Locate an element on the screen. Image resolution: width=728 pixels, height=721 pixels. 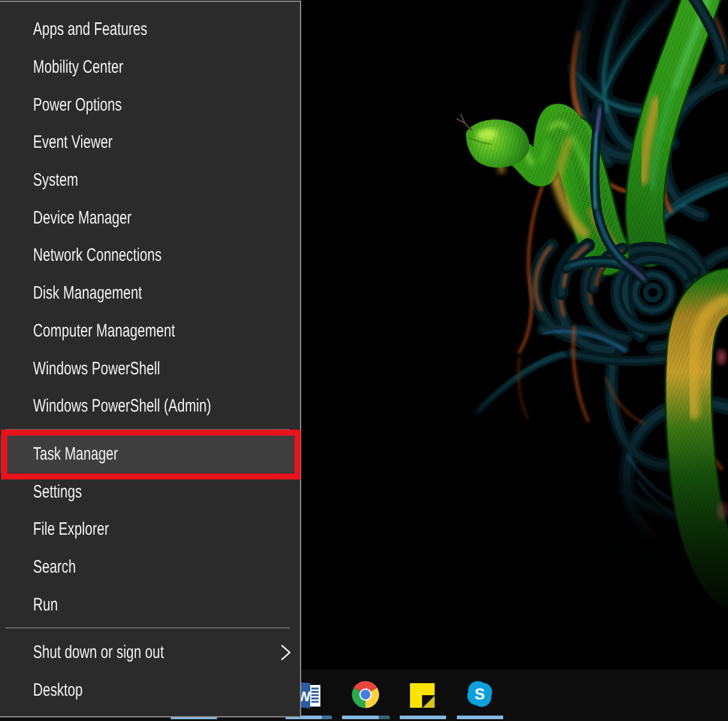
menu-item-label: Desktop is located at coordinates (58, 690).